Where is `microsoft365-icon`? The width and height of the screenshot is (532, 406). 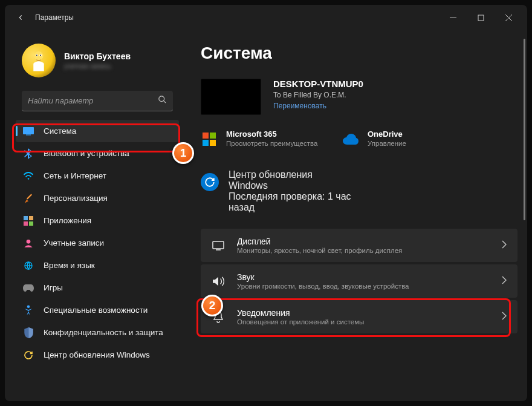
microsoft365-icon is located at coordinates (209, 139).